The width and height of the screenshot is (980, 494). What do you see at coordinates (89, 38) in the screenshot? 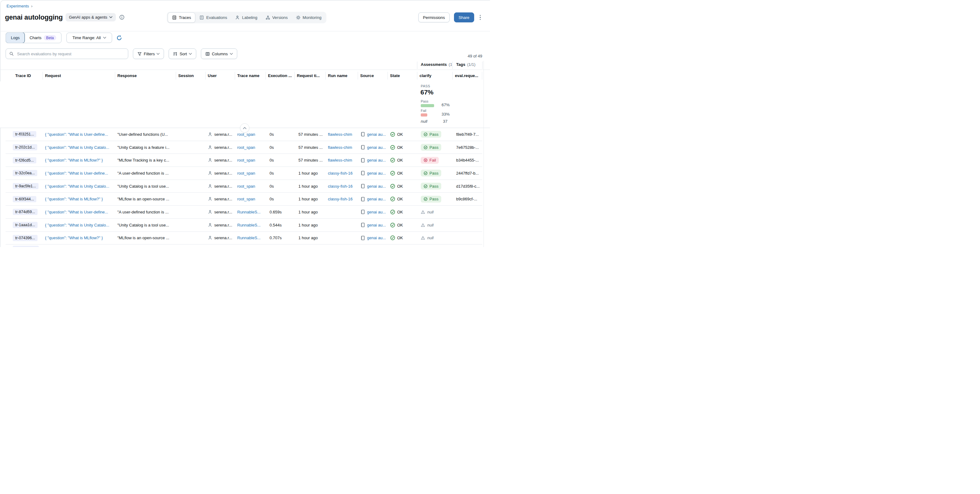
I see `time-range-dropdown: Time Range: All` at bounding box center [89, 38].